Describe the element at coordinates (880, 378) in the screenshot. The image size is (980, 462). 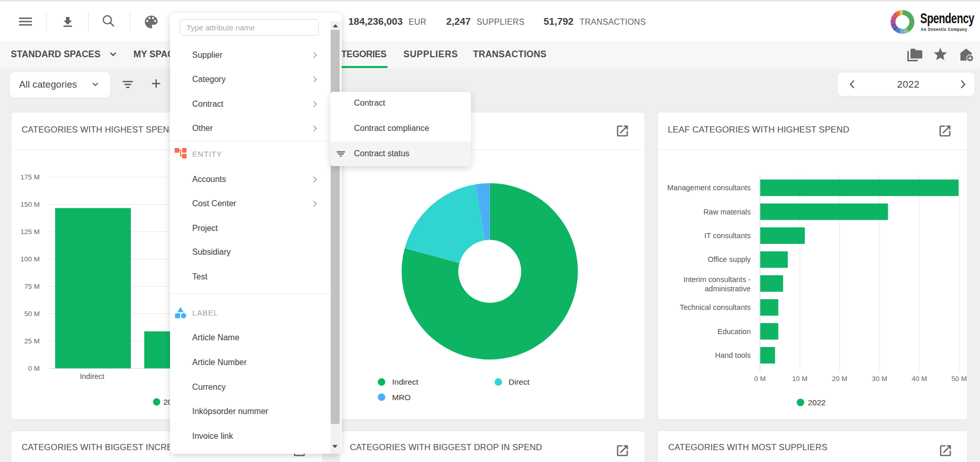
I see `svg-text: 30 M` at that location.